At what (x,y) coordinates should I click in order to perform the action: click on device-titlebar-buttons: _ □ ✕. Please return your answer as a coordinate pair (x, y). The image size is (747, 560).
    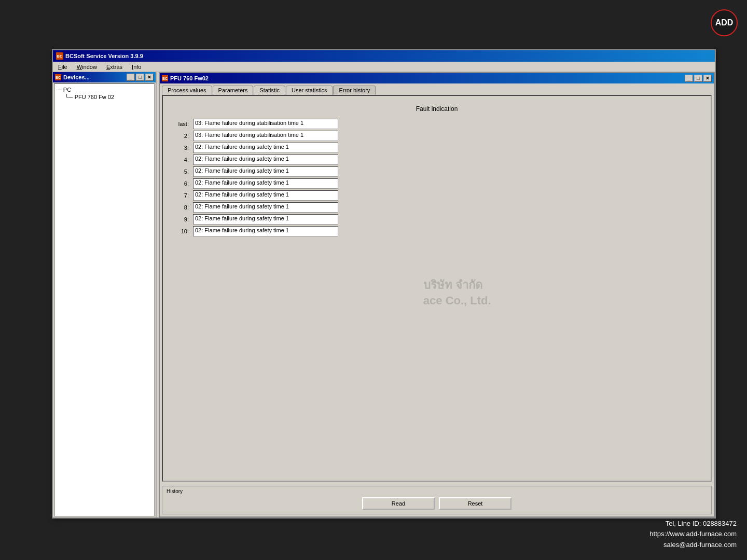
    Looking at the image, I should click on (140, 77).